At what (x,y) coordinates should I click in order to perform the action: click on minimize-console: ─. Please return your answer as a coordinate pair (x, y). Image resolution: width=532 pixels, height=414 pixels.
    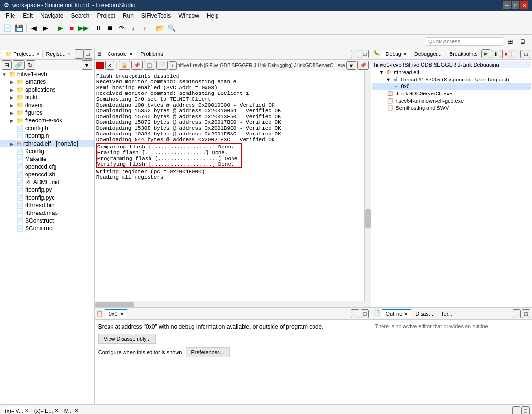
    Looking at the image, I should click on (355, 54).